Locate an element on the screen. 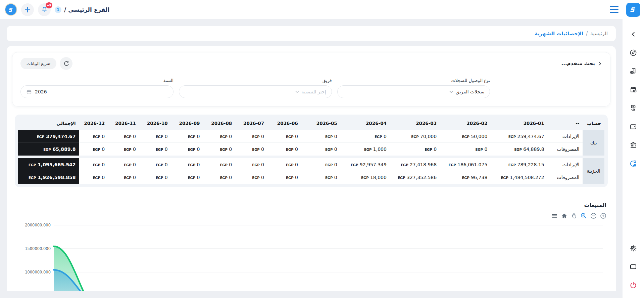 The height and width of the screenshot is (298, 644). total-cell: EGP 1,926,598.858 is located at coordinates (49, 177).